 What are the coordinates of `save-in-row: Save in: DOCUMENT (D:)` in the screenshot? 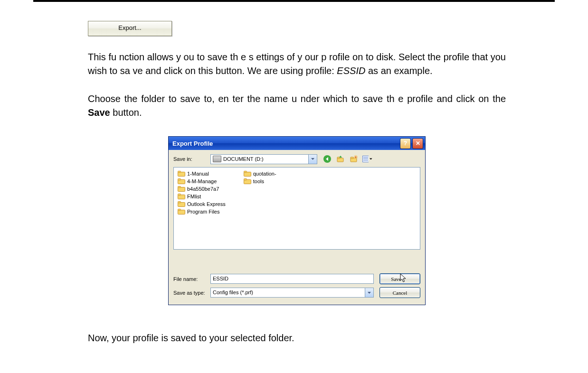 It's located at (297, 159).